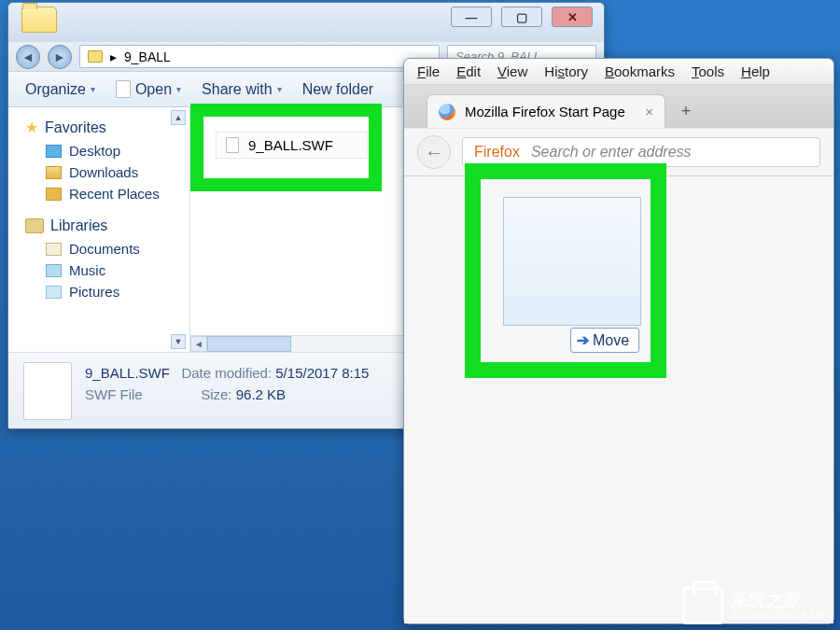 This screenshot has width=840, height=630. I want to click on menu-tools: Tools, so click(707, 71).